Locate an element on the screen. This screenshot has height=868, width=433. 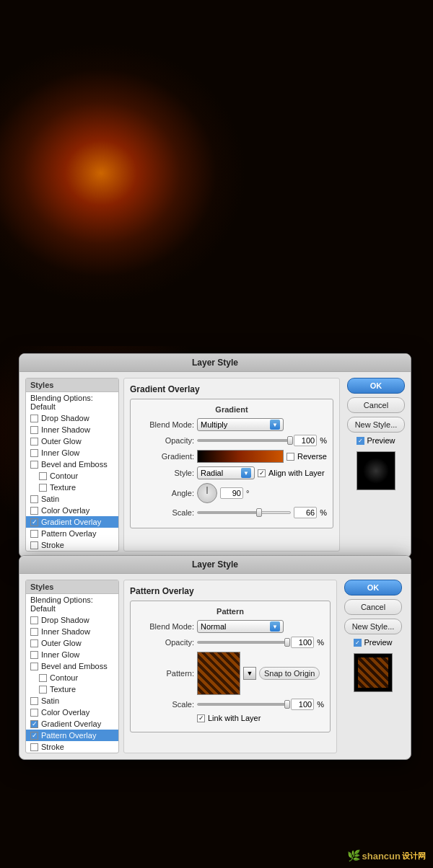
check-drop-shadow is located at coordinates (35, 418).